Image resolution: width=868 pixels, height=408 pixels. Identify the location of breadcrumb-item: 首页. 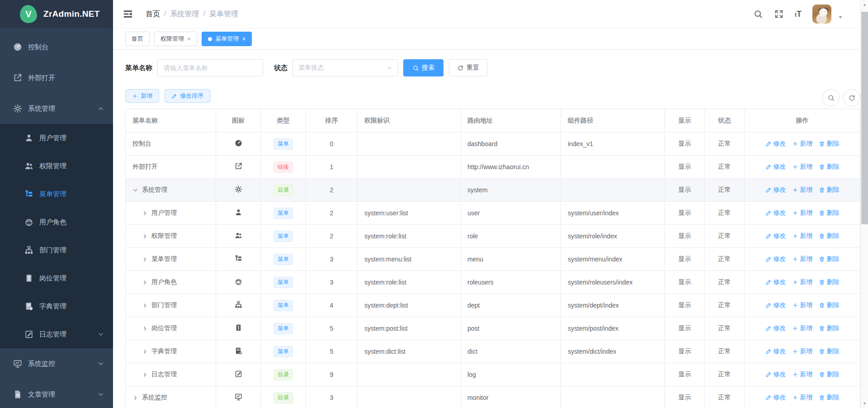
(153, 14).